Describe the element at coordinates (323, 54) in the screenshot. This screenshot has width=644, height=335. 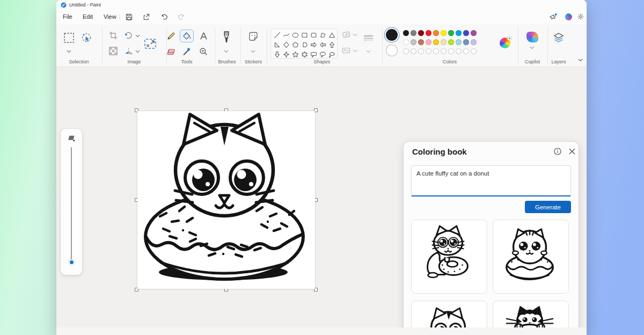
I see `shape-callout-oval-icon` at that location.